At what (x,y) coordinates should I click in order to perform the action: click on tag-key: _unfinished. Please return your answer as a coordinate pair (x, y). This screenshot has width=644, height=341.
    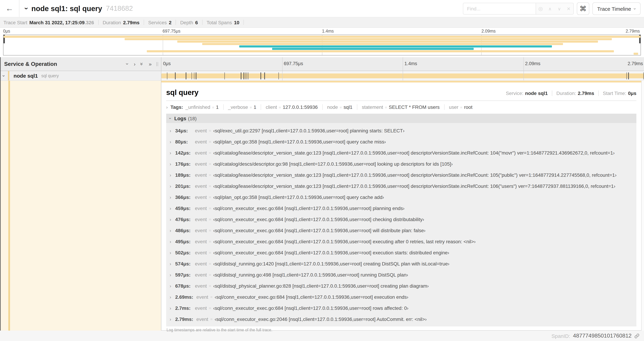
    Looking at the image, I should click on (198, 107).